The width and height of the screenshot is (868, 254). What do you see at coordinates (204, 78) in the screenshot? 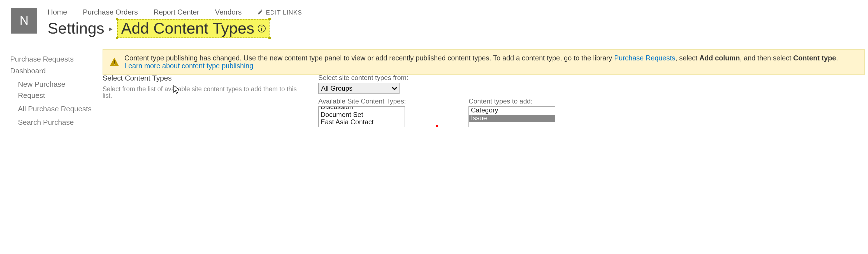
I see `section-title: Select Content Types` at bounding box center [204, 78].